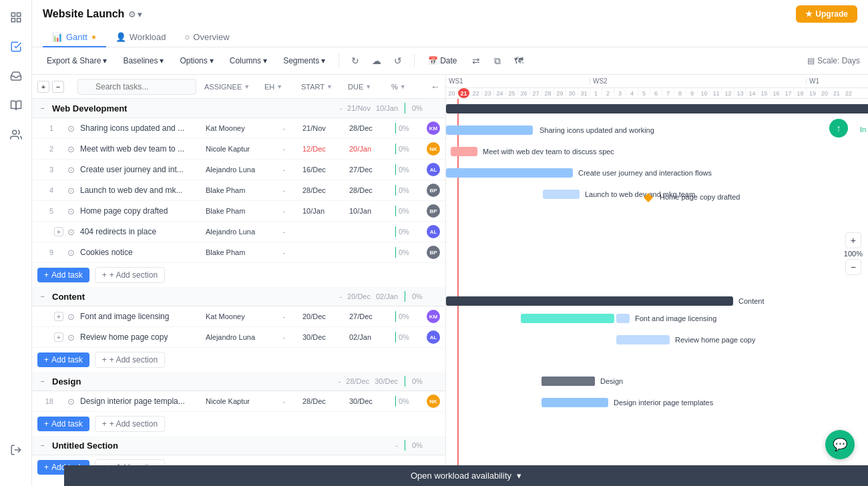  What do you see at coordinates (476, 61) in the screenshot?
I see `link-icon: ⇄` at bounding box center [476, 61].